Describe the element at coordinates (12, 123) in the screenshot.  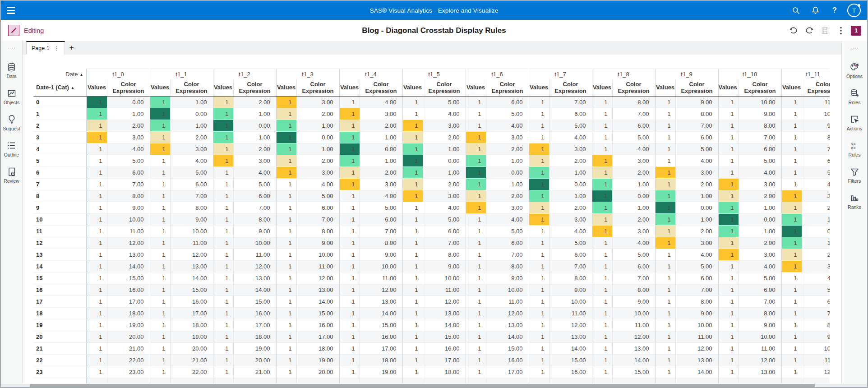
I see `left-rail-item-suggest: Suggest` at that location.